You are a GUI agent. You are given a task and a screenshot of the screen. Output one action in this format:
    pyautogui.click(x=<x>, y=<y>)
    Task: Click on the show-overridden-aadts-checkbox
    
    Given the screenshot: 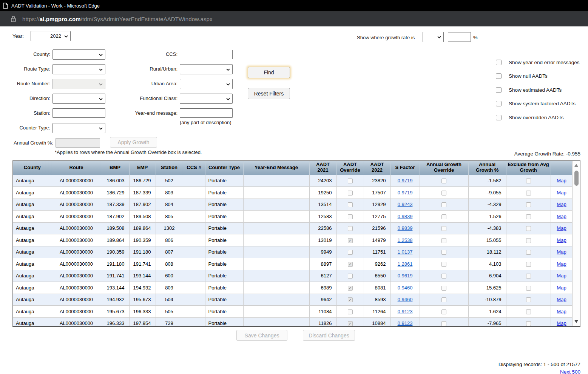 What is the action you would take?
    pyautogui.click(x=498, y=118)
    